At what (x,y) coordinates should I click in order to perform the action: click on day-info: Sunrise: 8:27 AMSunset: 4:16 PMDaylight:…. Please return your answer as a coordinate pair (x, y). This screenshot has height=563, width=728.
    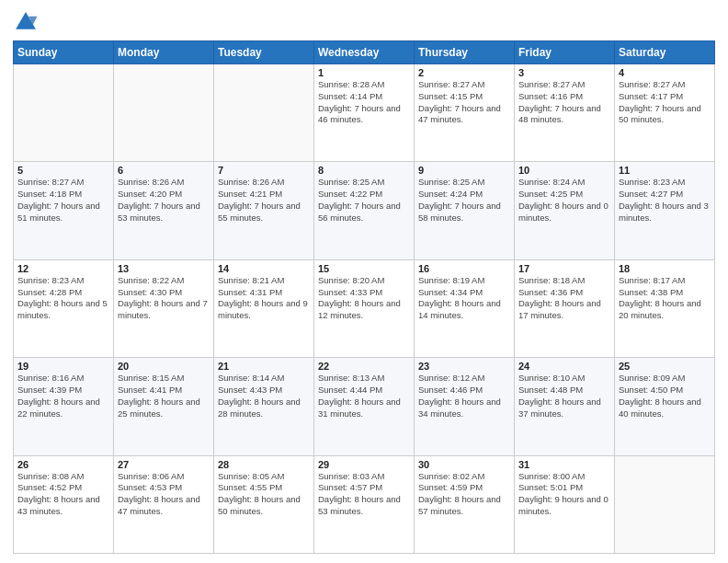
    Looking at the image, I should click on (560, 101).